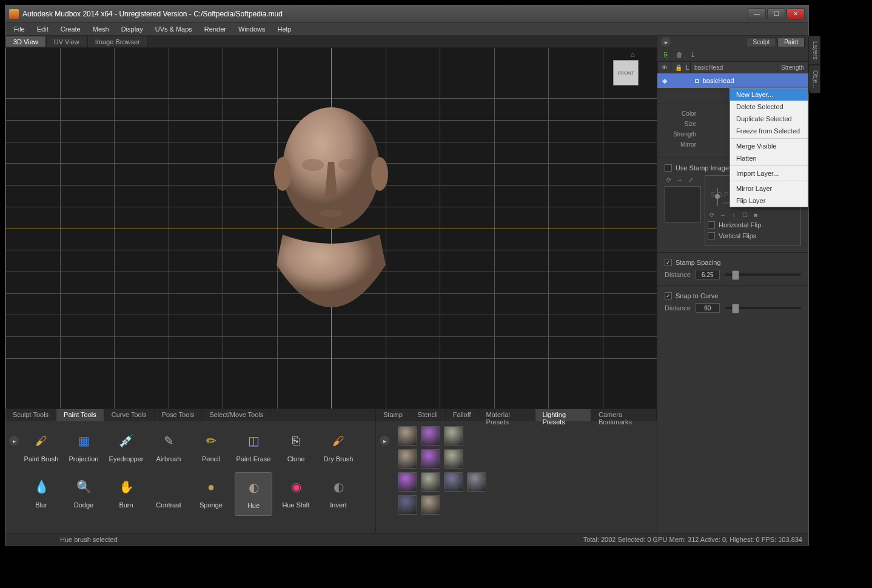 The width and height of the screenshot is (872, 588). I want to click on layer-strength-col: Strength, so click(793, 67).